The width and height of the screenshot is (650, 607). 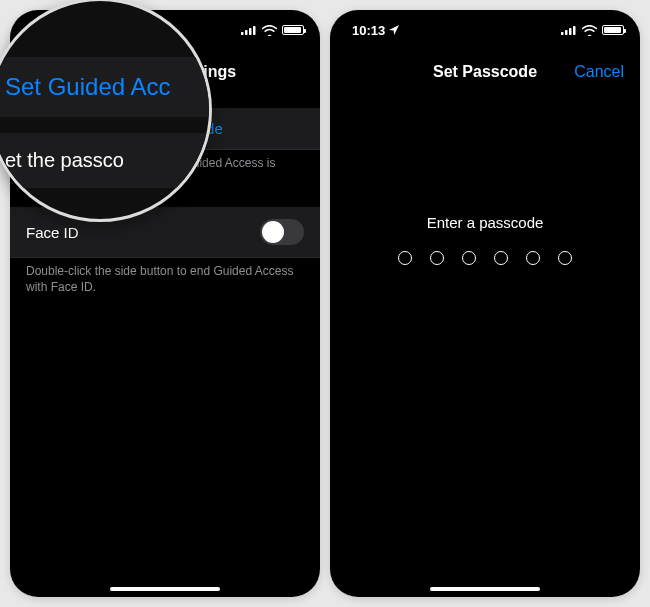 What do you see at coordinates (368, 30) in the screenshot?
I see `status-time: 10:13` at bounding box center [368, 30].